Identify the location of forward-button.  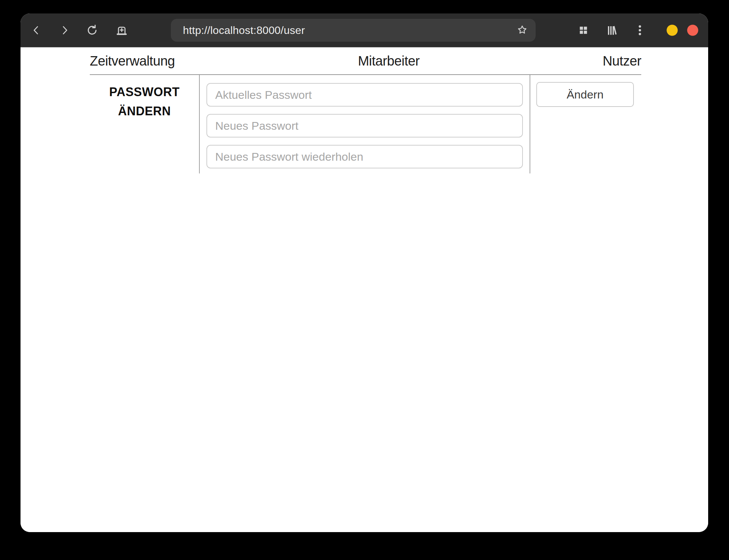
(65, 30).